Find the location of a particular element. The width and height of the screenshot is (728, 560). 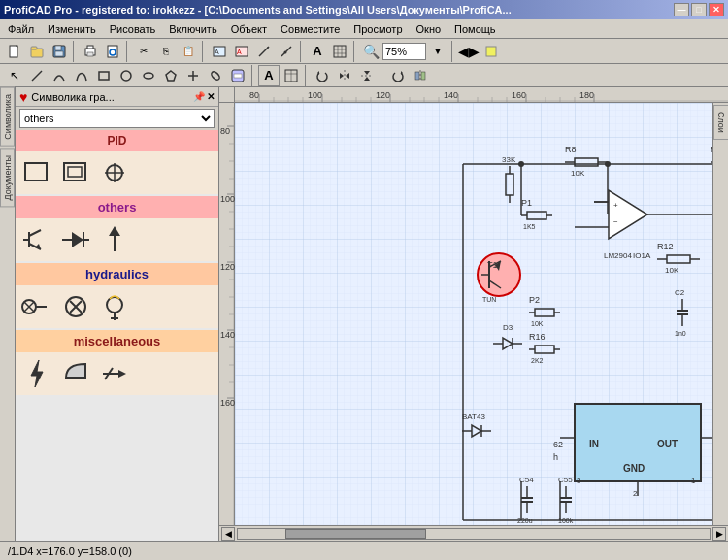

preview-button is located at coordinates (113, 51).